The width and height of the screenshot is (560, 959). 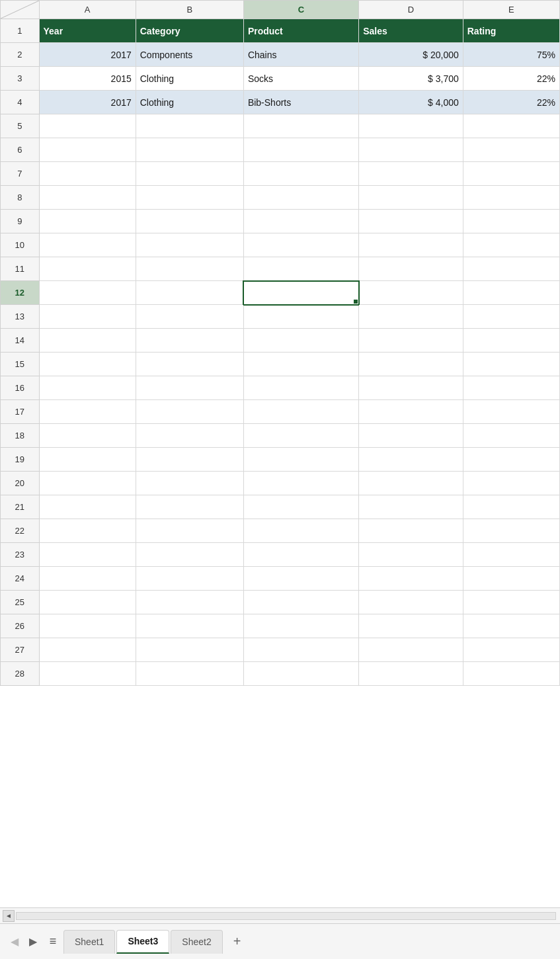 What do you see at coordinates (511, 174) in the screenshot?
I see `cell-E7` at bounding box center [511, 174].